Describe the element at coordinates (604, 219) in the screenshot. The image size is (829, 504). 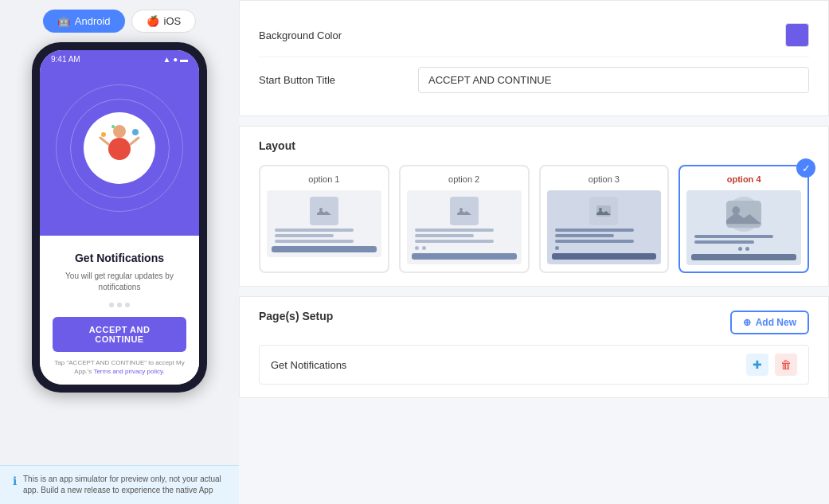
I see `layout-option-3: option 3` at that location.